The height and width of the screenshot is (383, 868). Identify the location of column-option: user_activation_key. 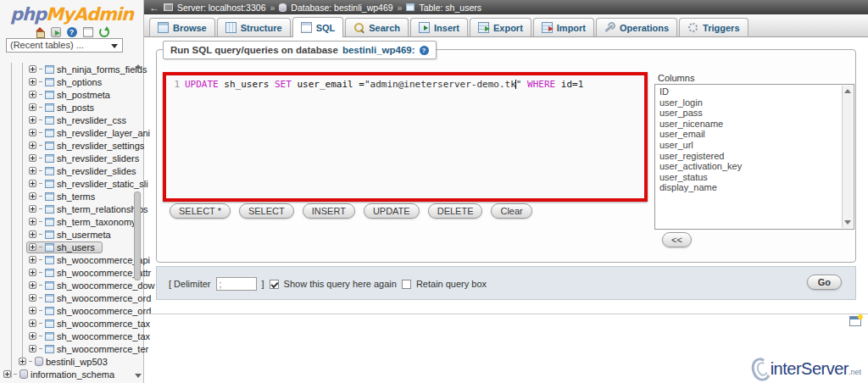
(749, 166).